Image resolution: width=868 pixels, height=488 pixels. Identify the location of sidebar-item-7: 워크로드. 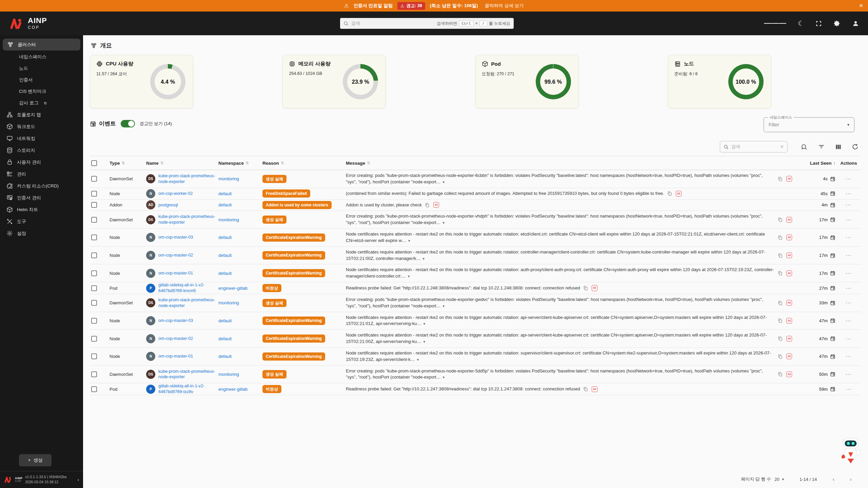
(41, 127).